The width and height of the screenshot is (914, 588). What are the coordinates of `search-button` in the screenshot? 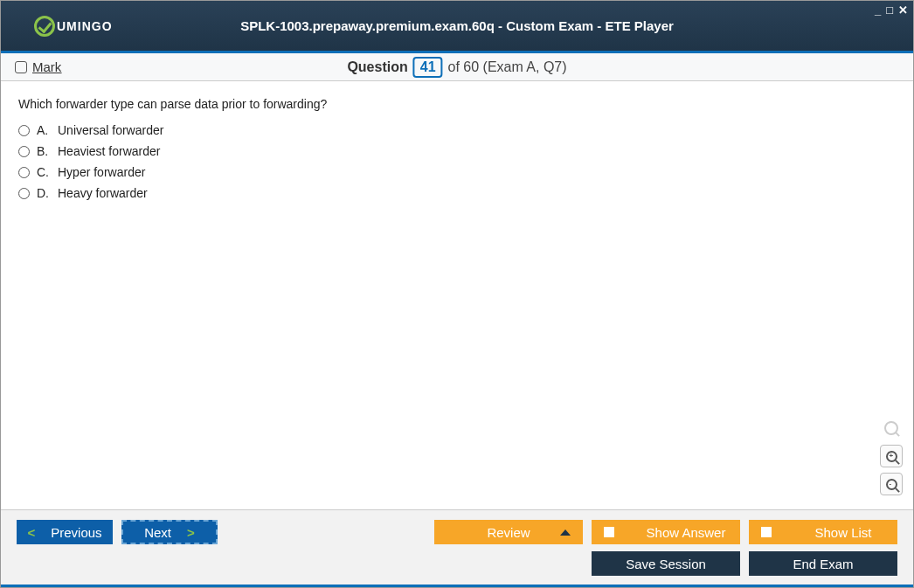 It's located at (891, 428).